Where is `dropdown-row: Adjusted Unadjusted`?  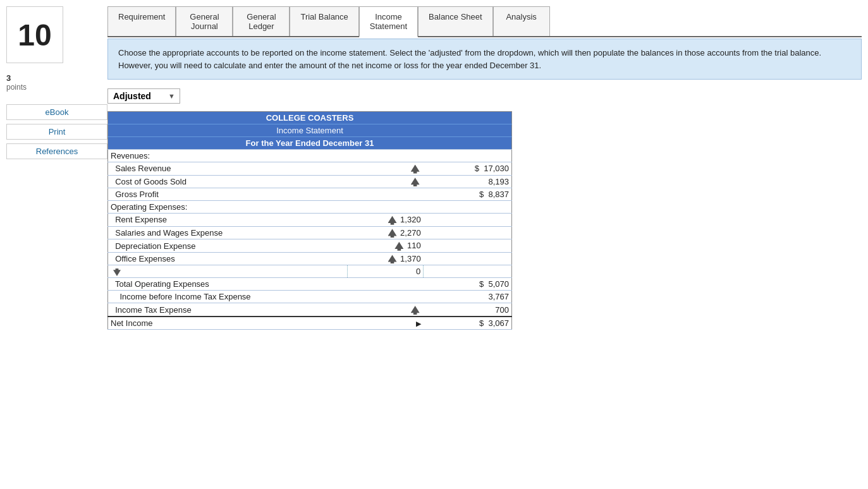 dropdown-row: Adjusted Unadjusted is located at coordinates (484, 96).